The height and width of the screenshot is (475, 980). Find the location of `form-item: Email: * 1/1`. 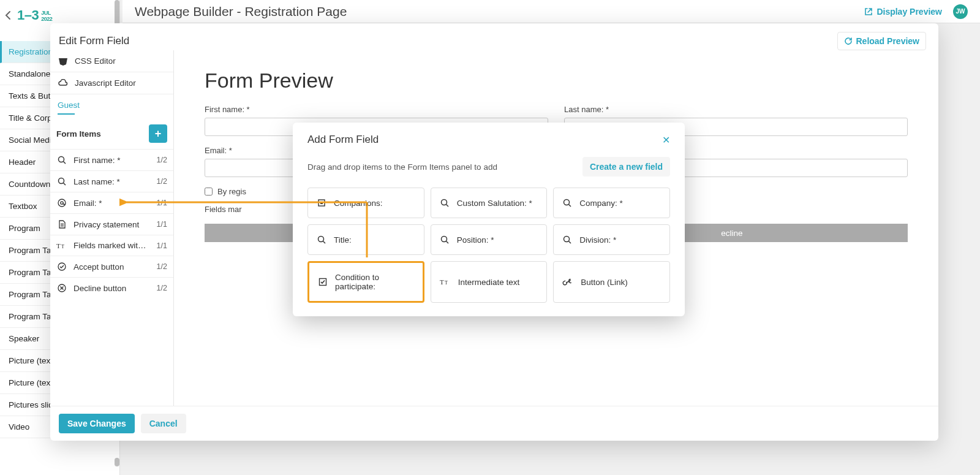

form-item: Email: * 1/1 is located at coordinates (111, 202).